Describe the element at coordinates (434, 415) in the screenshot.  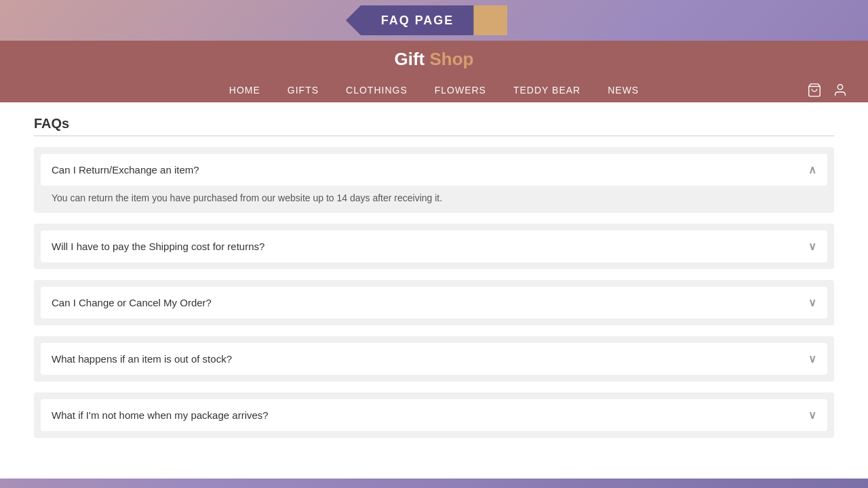
I see `faq-item-5: What if I'm not home when my package arr…` at that location.